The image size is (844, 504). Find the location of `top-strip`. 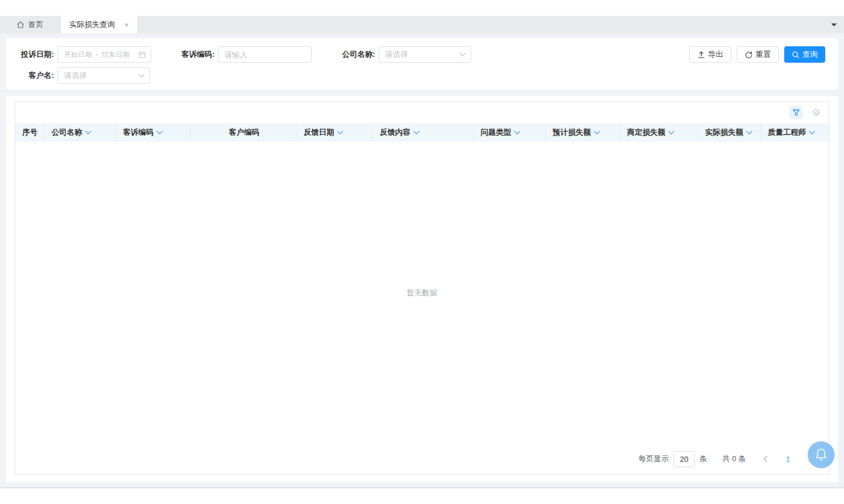

top-strip is located at coordinates (422, 8).